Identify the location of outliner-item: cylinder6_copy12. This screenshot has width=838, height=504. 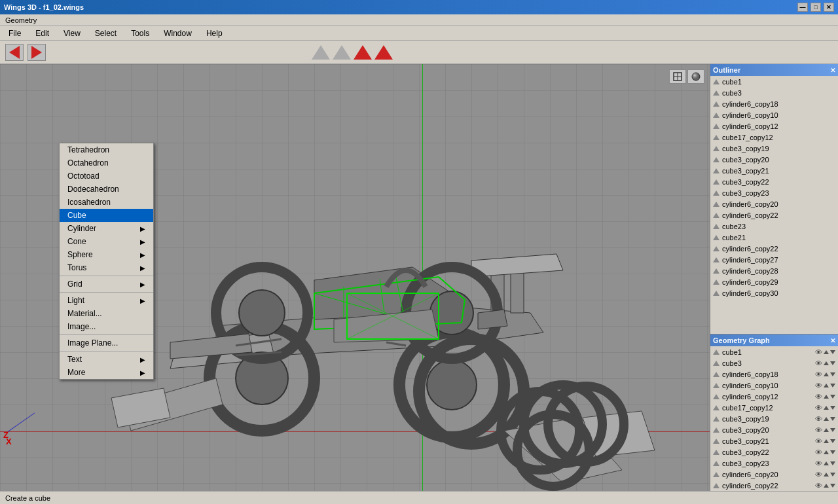
(774, 126).